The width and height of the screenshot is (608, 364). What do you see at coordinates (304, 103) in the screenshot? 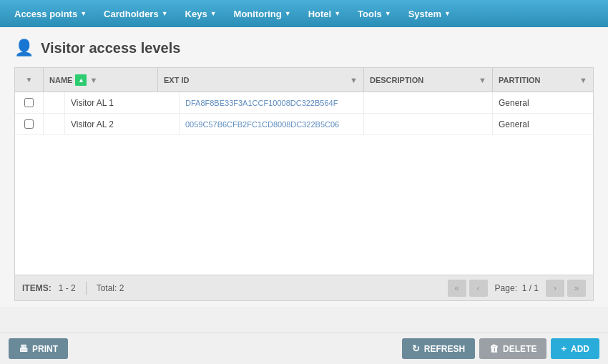
I see `table-row: Visitor AL 1 DFA8F8BE33F3A1CCF10008DC322…` at bounding box center [304, 103].